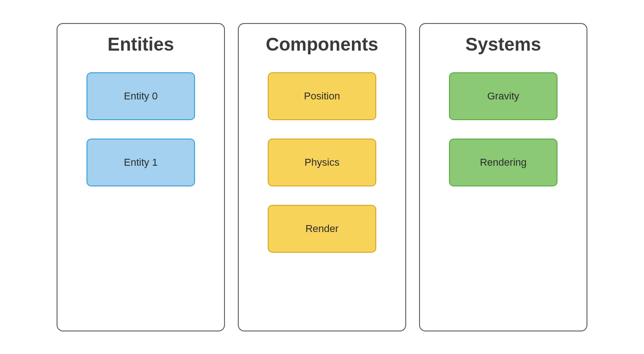 The width and height of the screenshot is (644, 354). What do you see at coordinates (503, 44) in the screenshot?
I see `column-title: Systems` at bounding box center [503, 44].